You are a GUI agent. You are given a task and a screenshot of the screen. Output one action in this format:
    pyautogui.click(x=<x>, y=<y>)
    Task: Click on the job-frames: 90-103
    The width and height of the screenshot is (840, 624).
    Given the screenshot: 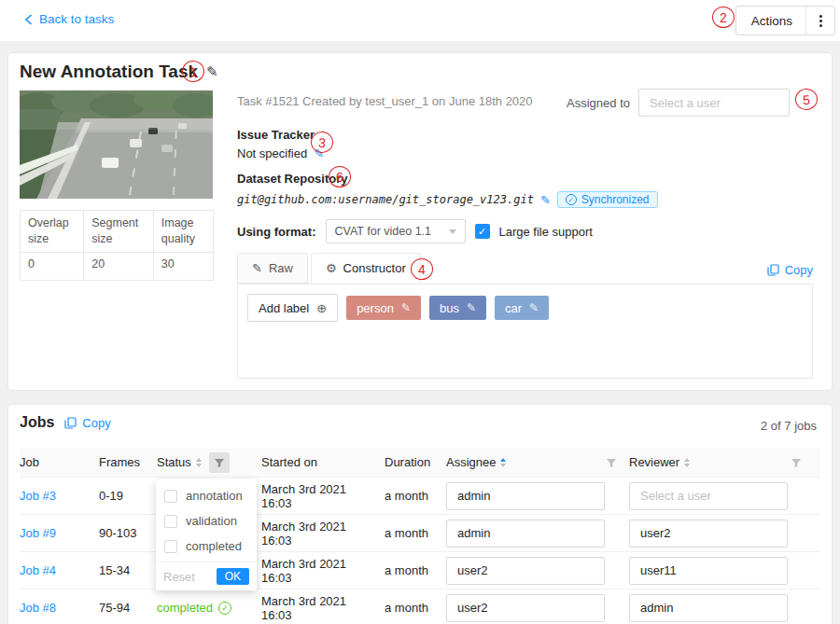 What is the action you would take?
    pyautogui.click(x=118, y=534)
    